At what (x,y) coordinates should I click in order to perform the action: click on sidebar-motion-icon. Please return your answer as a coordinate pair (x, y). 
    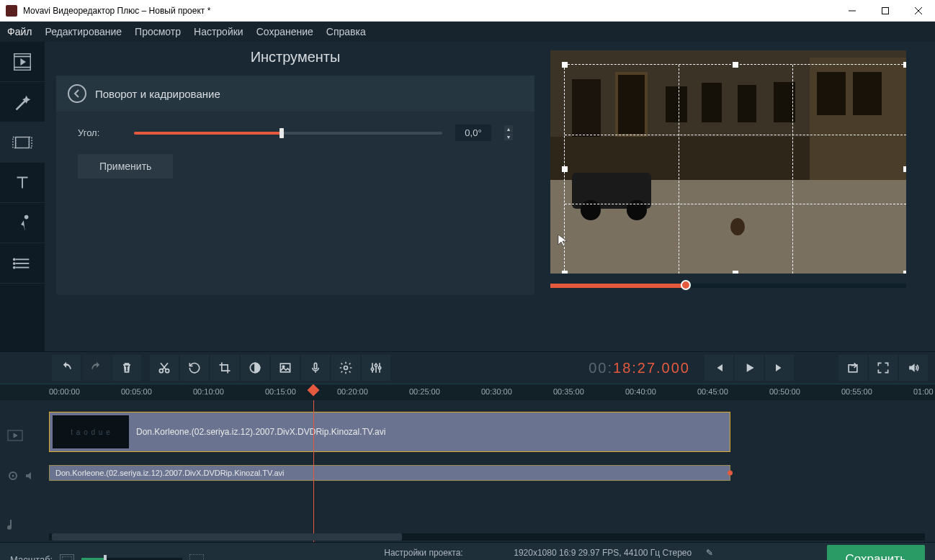
    Looking at the image, I should click on (22, 223).